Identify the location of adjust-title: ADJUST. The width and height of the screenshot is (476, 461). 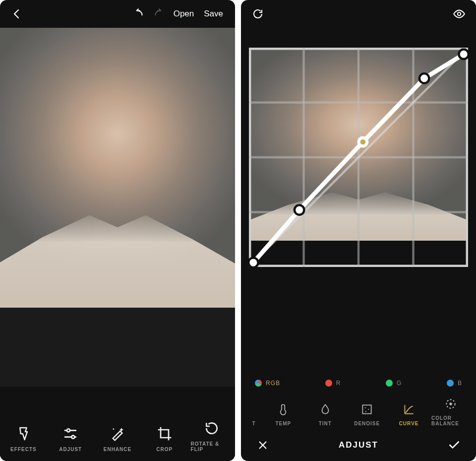
(358, 445).